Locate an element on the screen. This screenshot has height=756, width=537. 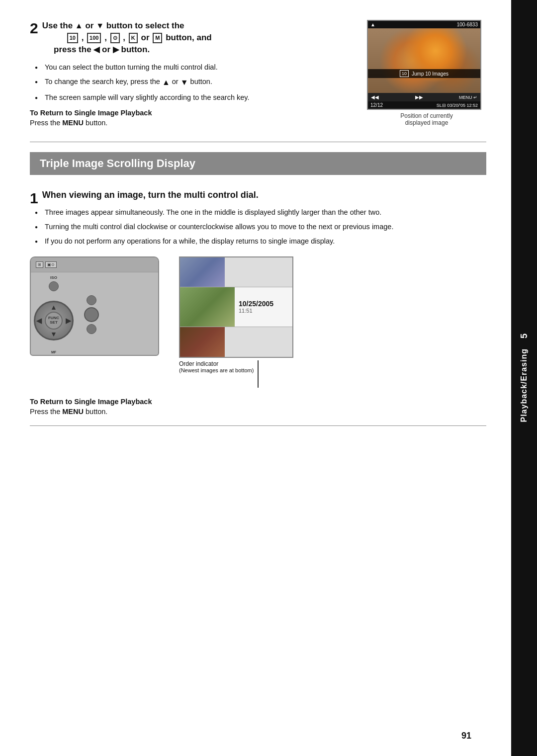
down-arrow-icon: ▼ is located at coordinates (100, 26).